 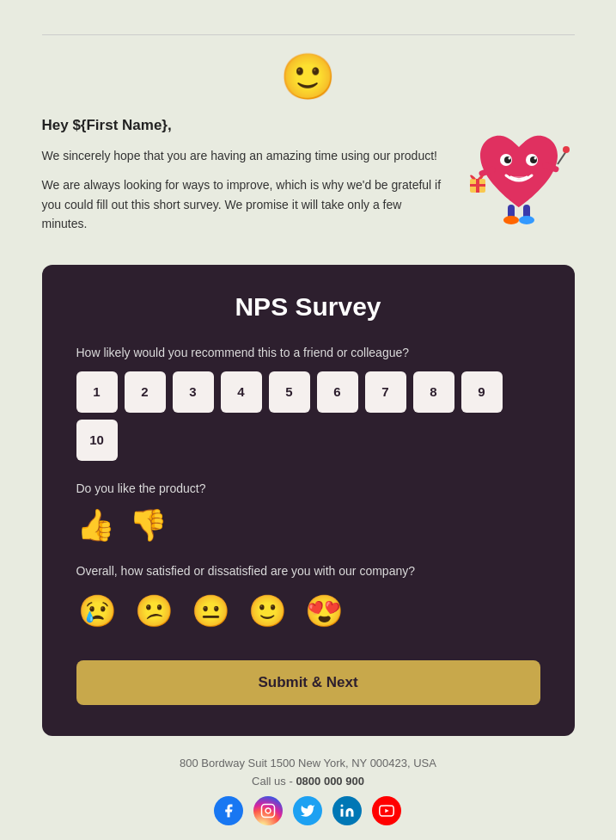 I want to click on youtube-icon, so click(x=387, y=811).